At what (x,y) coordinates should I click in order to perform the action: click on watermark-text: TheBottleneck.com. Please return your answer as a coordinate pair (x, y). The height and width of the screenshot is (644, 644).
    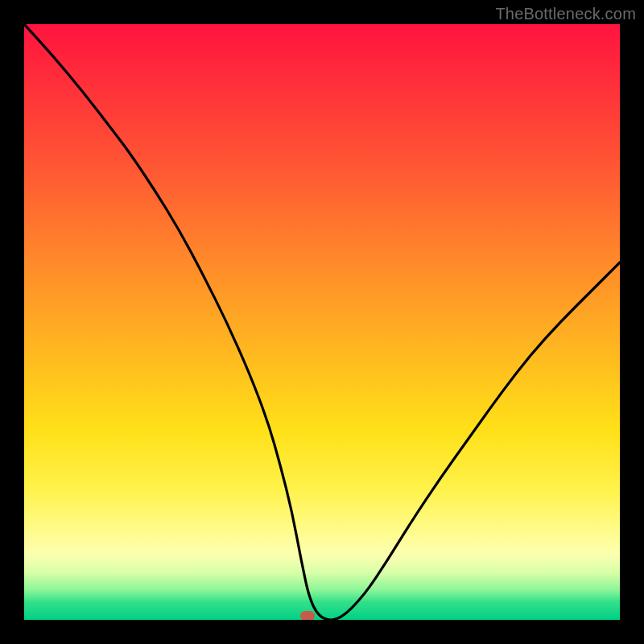
    Looking at the image, I should click on (565, 14).